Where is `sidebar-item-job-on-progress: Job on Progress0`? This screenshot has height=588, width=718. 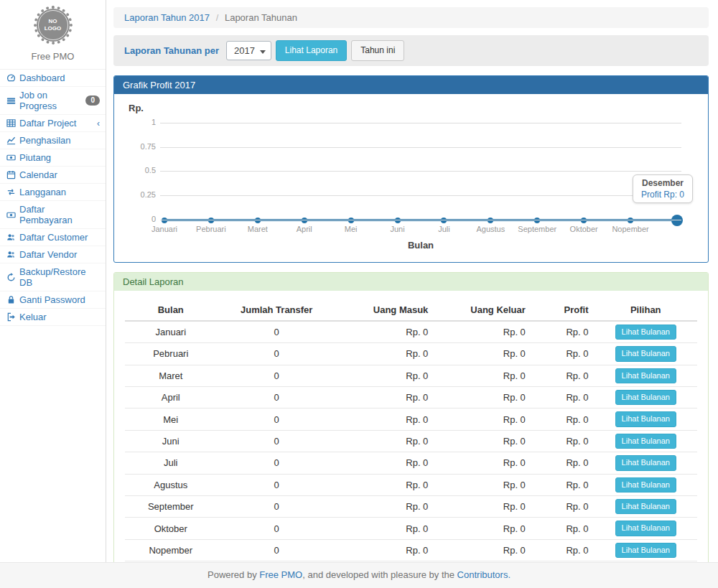 sidebar-item-job-on-progress: Job on Progress0 is located at coordinates (53, 101).